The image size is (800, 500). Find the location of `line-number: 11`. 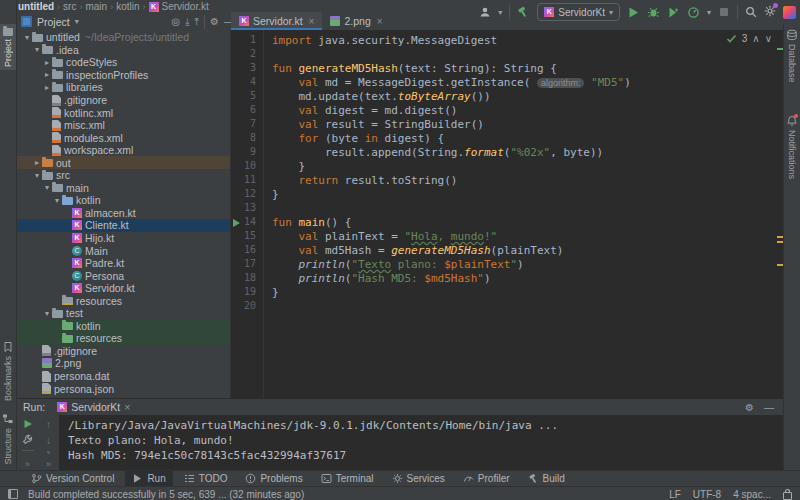

line-number: 11 is located at coordinates (247, 181).